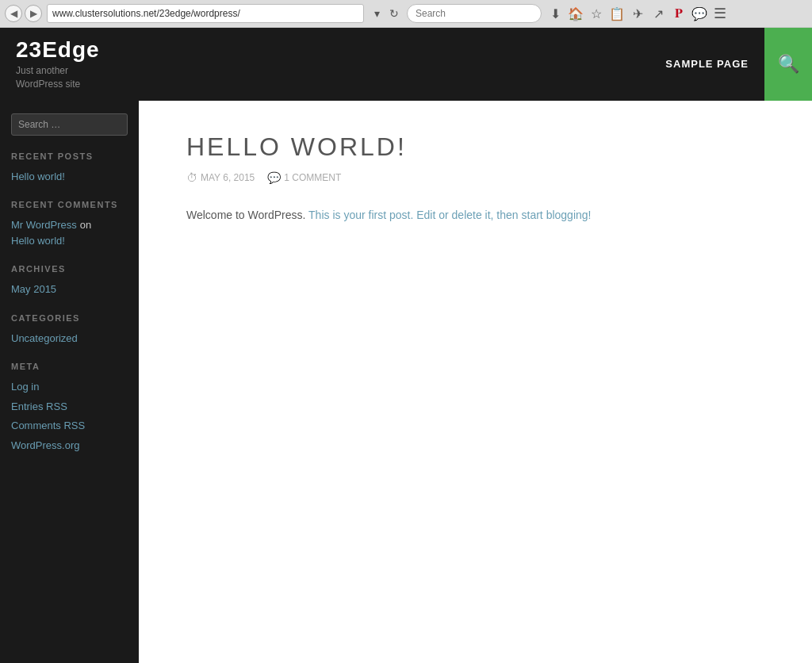  I want to click on back-button: ◀, so click(13, 13).